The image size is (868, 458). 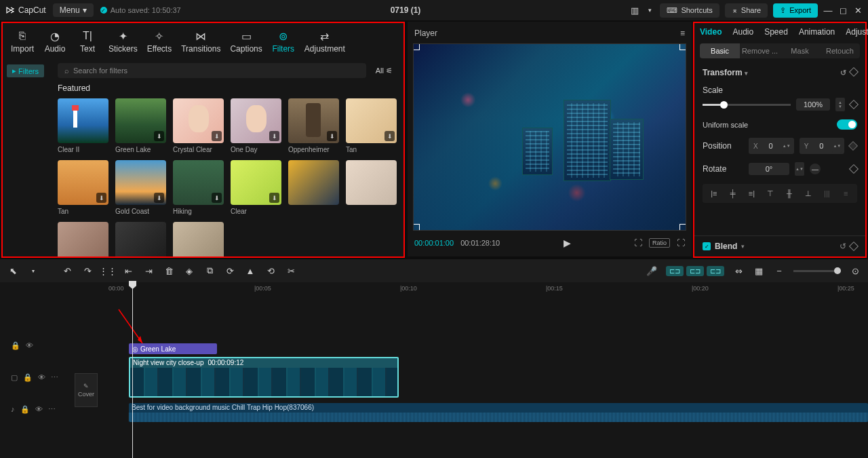 What do you see at coordinates (141, 187) in the screenshot?
I see `filter-item: ⬇Gold Coast` at bounding box center [141, 187].